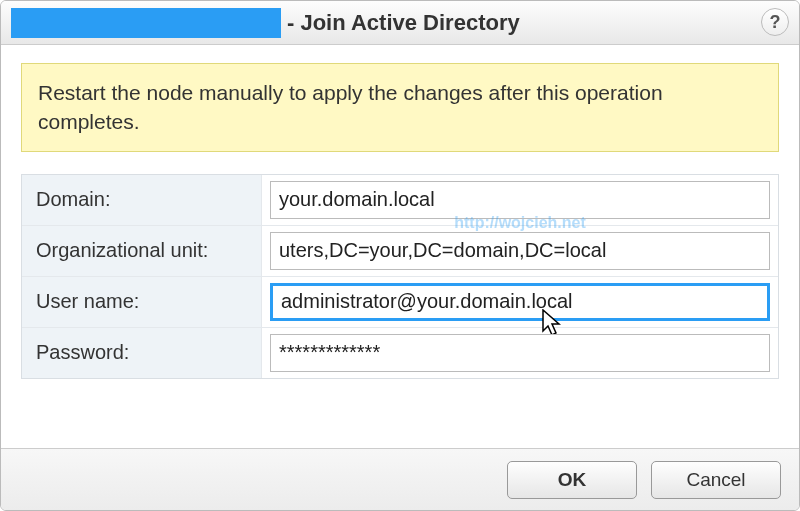 The width and height of the screenshot is (800, 511). Describe the element at coordinates (716, 480) in the screenshot. I see `cancel-button-label: Cancel` at that location.